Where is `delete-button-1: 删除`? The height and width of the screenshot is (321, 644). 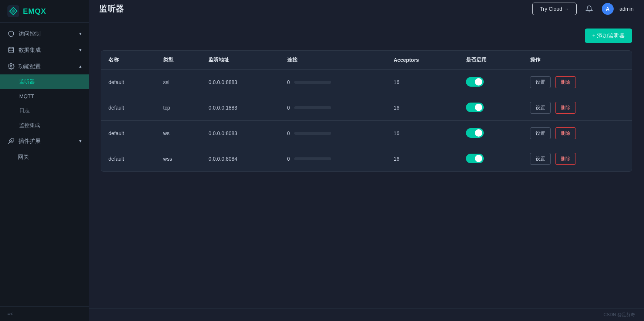 delete-button-1: 删除 is located at coordinates (566, 108).